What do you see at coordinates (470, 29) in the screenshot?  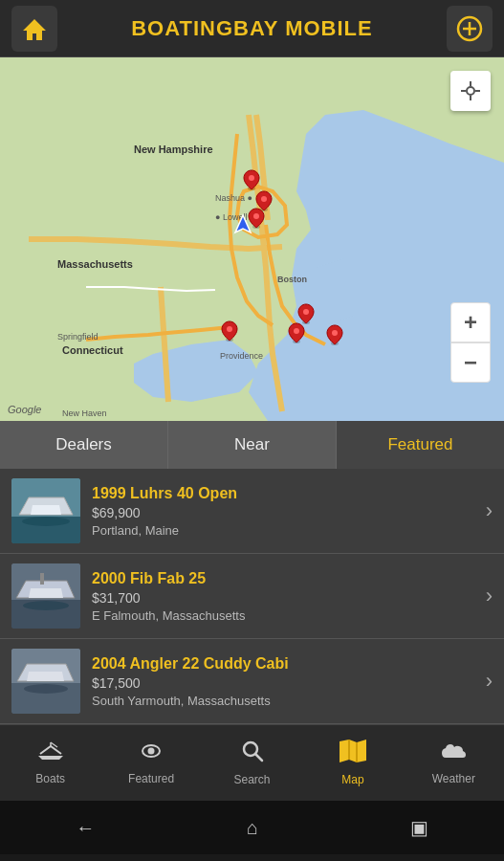 I see `add-icon` at bounding box center [470, 29].